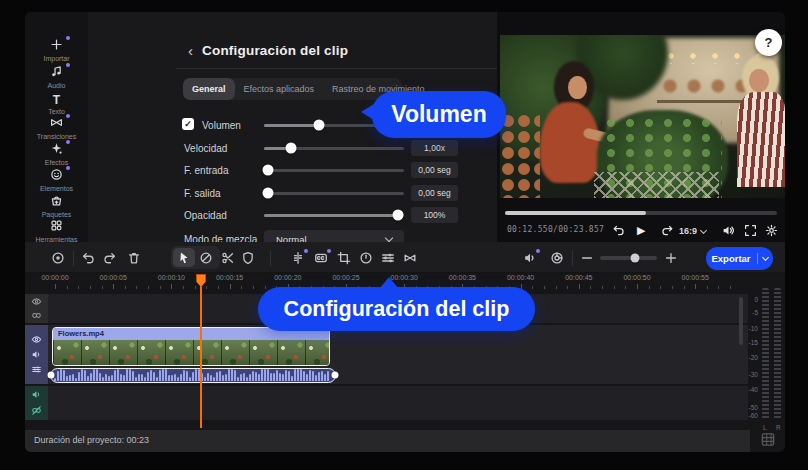 Image resolution: width=808 pixels, height=470 pixels. Describe the element at coordinates (530, 258) in the screenshot. I see `audio-mixer-speaker-icon` at that location.